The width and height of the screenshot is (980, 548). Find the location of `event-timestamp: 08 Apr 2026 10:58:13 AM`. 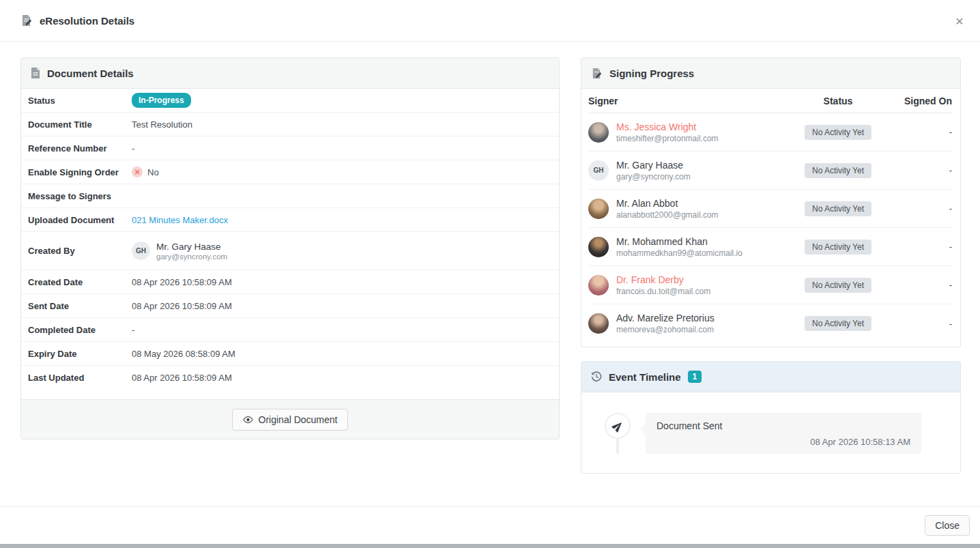

event-timestamp: 08 Apr 2026 10:58:13 AM is located at coordinates (783, 442).